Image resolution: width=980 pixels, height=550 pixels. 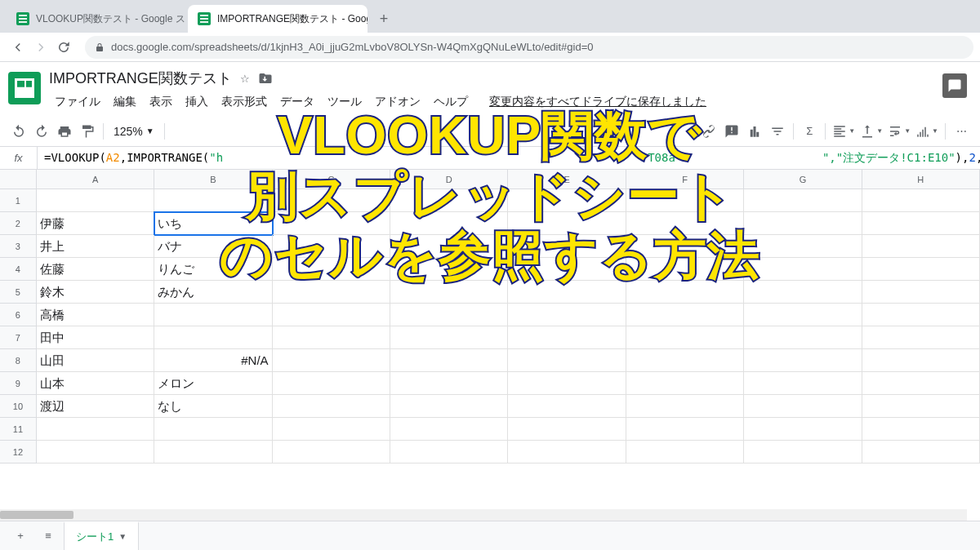 What do you see at coordinates (41, 47) in the screenshot?
I see `forward-button` at bounding box center [41, 47].